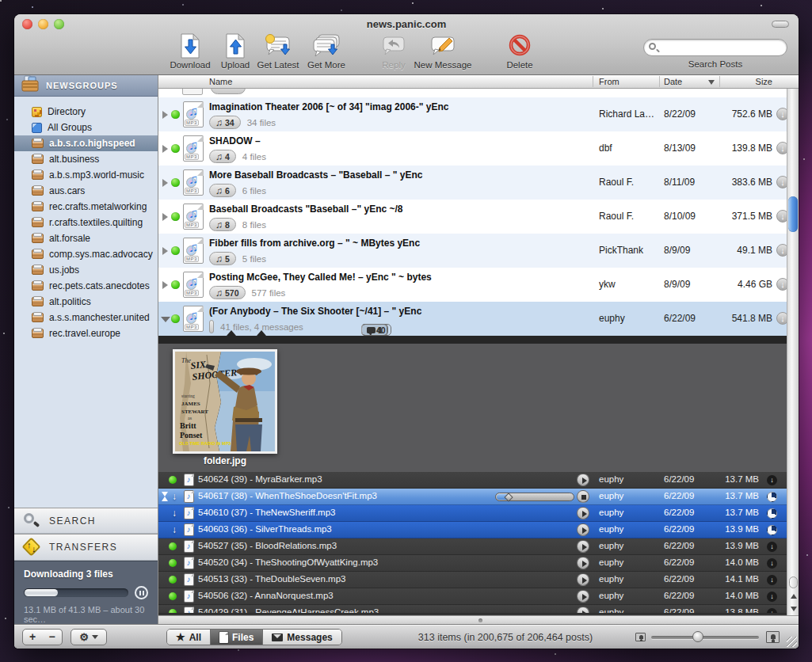  Describe the element at coordinates (478, 531) in the screenshot. I see `file-row-queued: ↓ 540603 (36) - SilverThreads.mp3 euphy …` at that location.